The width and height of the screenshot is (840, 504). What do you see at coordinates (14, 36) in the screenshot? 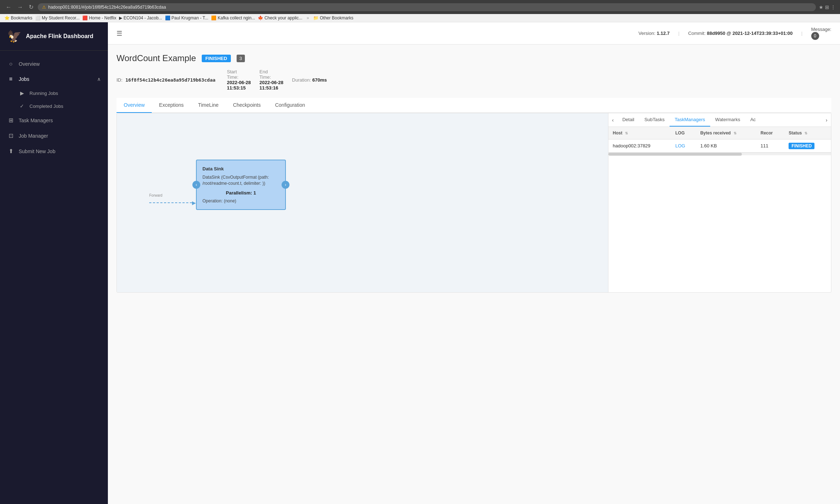
I see `flink-logo-icon: 🦅` at bounding box center [14, 36].